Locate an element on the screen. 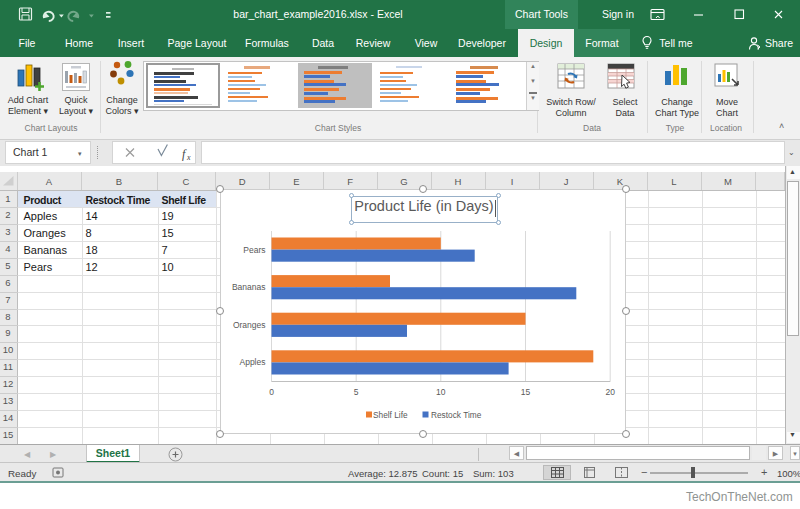 This screenshot has width=800, height=509. svg-text: Bananas is located at coordinates (249, 287).